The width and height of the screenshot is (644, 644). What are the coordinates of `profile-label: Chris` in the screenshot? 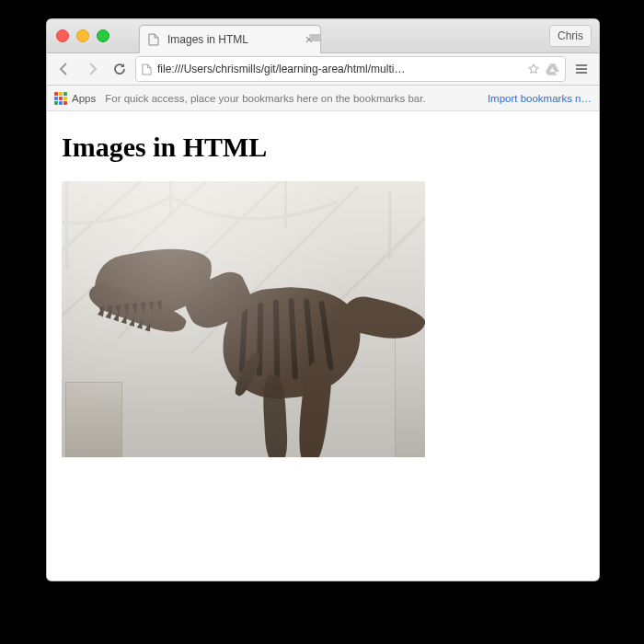 It's located at (570, 36).